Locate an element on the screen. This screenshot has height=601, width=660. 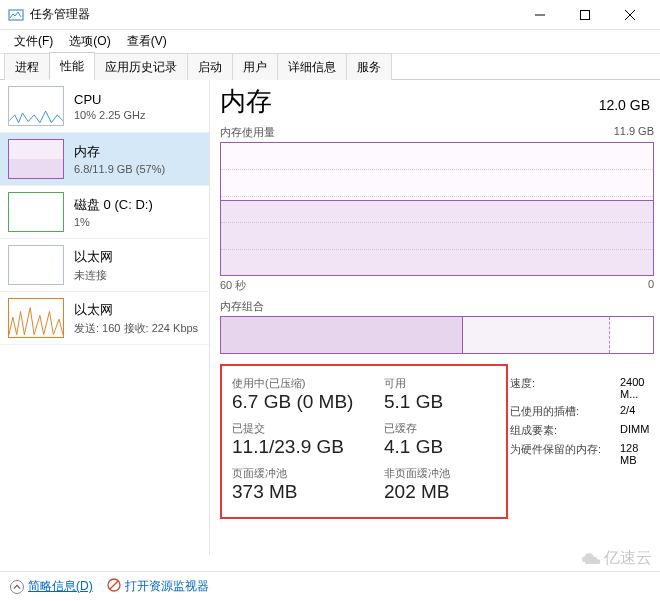
page-title: 内存 is located at coordinates (246, 102).